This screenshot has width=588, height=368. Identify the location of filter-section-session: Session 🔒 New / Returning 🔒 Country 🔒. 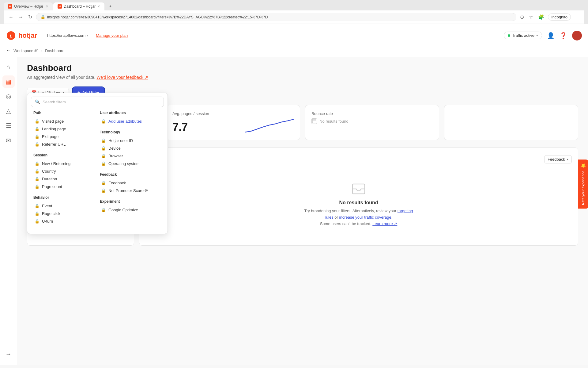
(64, 172).